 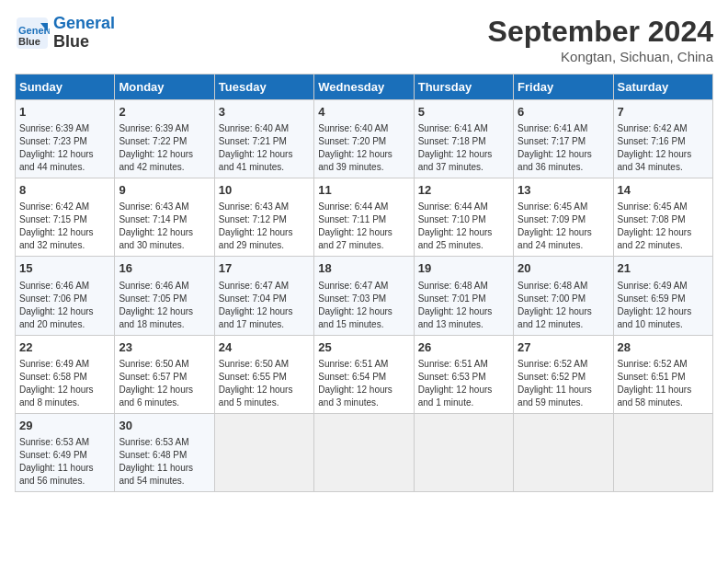 I want to click on calendar-cell: 5Sunrise: 6:41 AM Sunset: 7:18 PM Daylig…, so click(x=463, y=140).